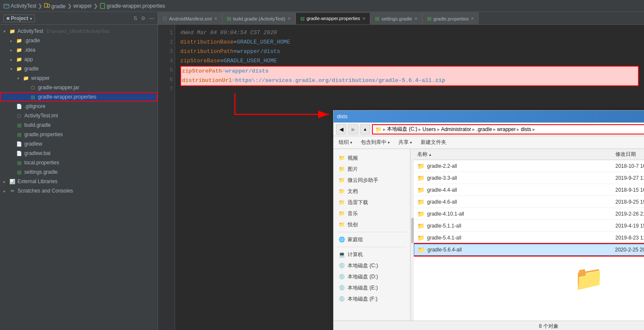  I want to click on tab-settings-gradle: ▤ settings.gradle ✕, so click(396, 18).